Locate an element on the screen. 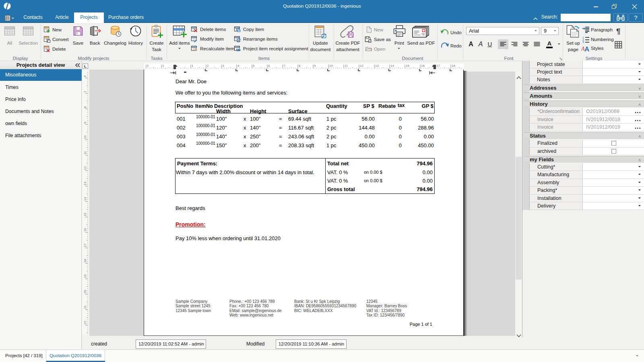 This screenshot has width=644, height=362. svg-text: A is located at coordinates (587, 49).